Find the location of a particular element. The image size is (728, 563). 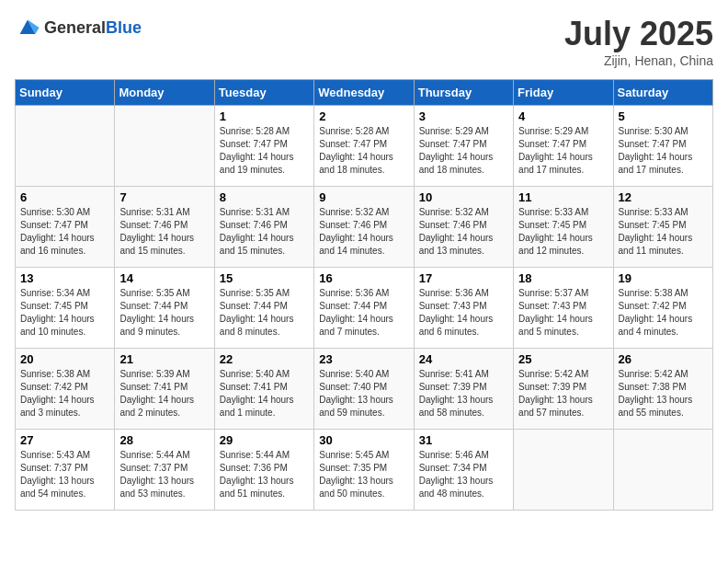

day-info: Sunrise: 5:41 AMSunset: 7:39 PMDaylight:… is located at coordinates (463, 394).